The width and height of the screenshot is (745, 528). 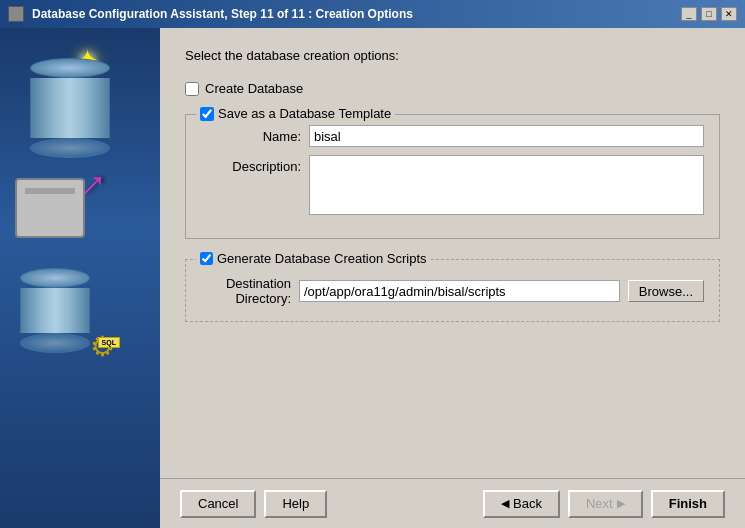 I want to click on generate-scripts-group: Generate Database Creation Scripts Desti…, so click(x=452, y=290).